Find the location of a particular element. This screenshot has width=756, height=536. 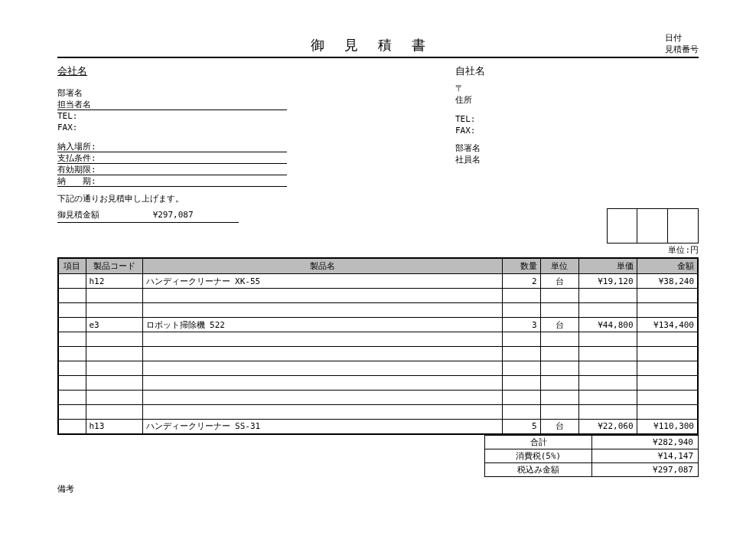

grand-total-amount: ¥297,087 is located at coordinates (189, 214).